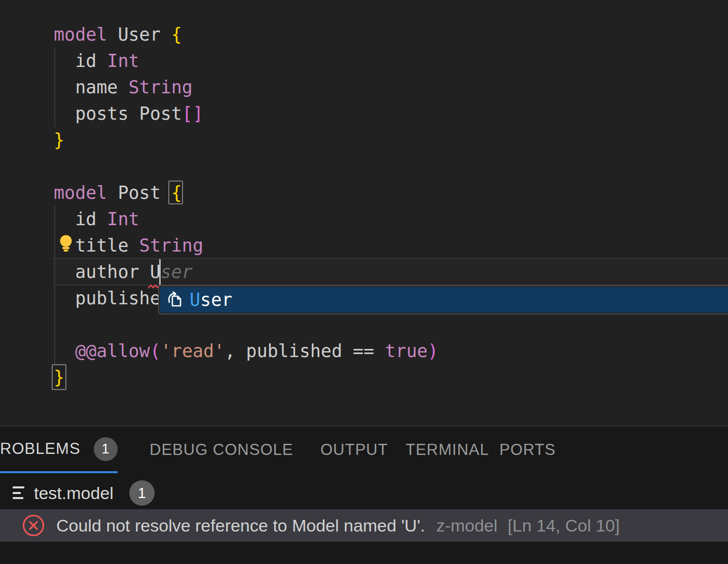 The height and width of the screenshot is (564, 728). What do you see at coordinates (246, 351) in the screenshot?
I see `code-line: @@allow('read', published == true)` at bounding box center [246, 351].